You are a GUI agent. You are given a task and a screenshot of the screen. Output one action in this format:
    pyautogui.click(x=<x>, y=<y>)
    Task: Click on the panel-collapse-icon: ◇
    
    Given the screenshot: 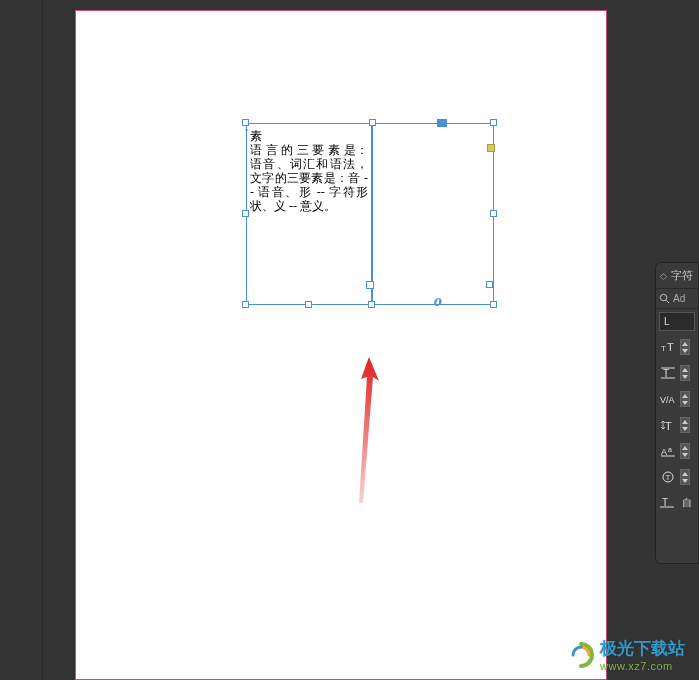 What is the action you would take?
    pyautogui.click(x=664, y=276)
    